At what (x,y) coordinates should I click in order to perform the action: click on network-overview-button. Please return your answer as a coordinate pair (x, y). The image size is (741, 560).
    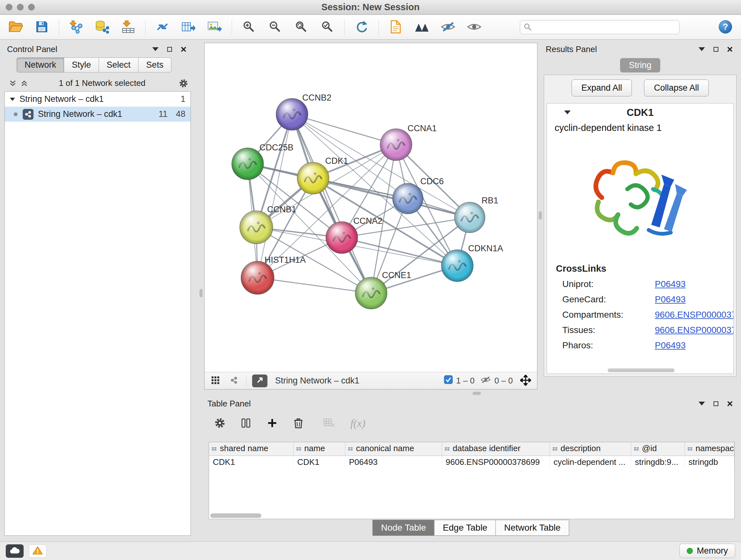
    Looking at the image, I should click on (260, 381).